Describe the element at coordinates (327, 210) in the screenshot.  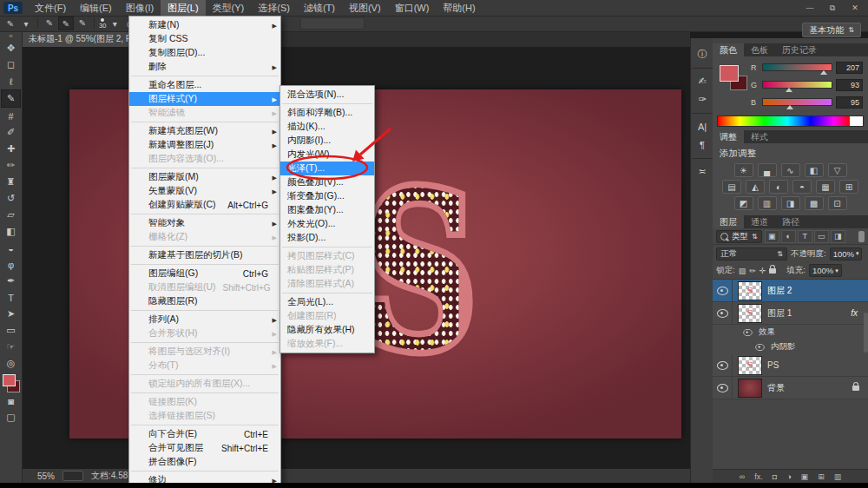
I see `submenu-item: 图案叠加(Y)...` at that location.